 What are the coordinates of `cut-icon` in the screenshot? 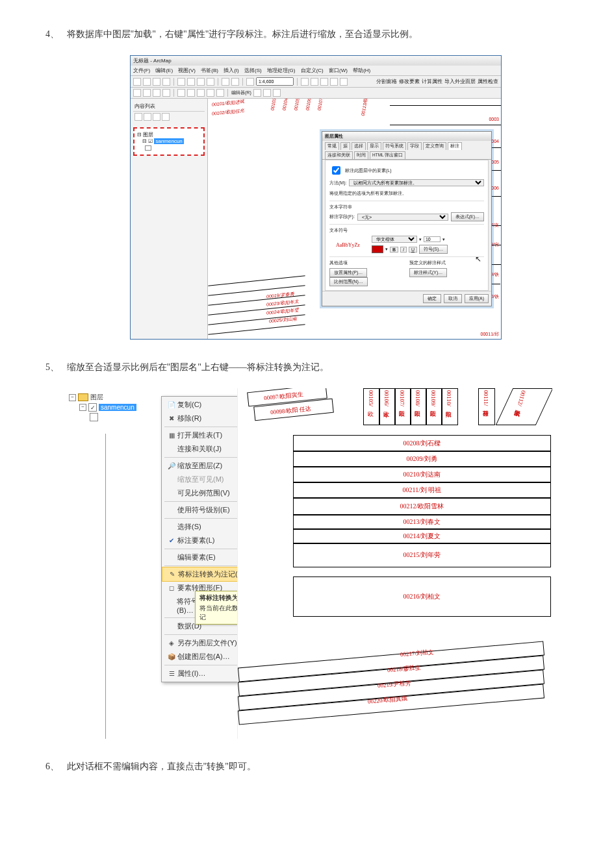 It's located at (181, 82).